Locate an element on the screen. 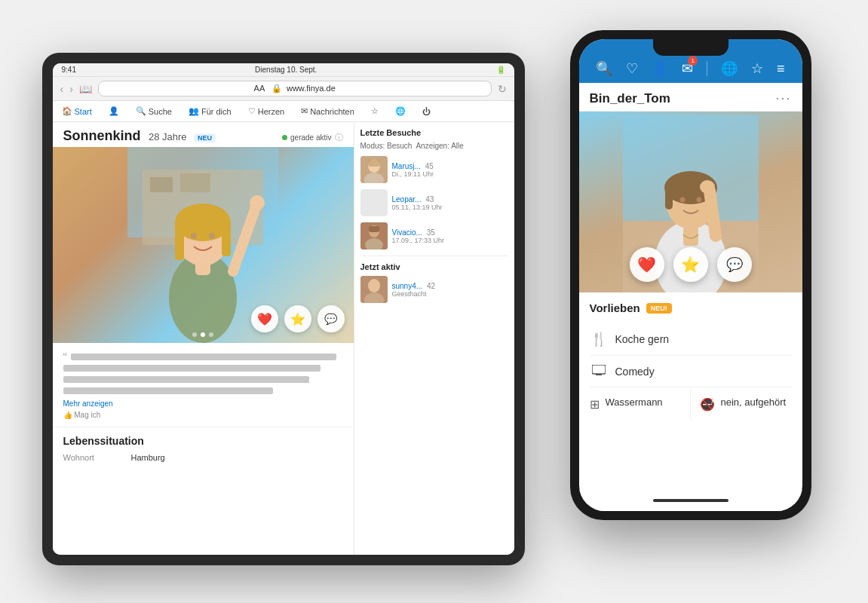  phone-profile-photo: ❤️ ⭐ 💬 is located at coordinates (691, 202).